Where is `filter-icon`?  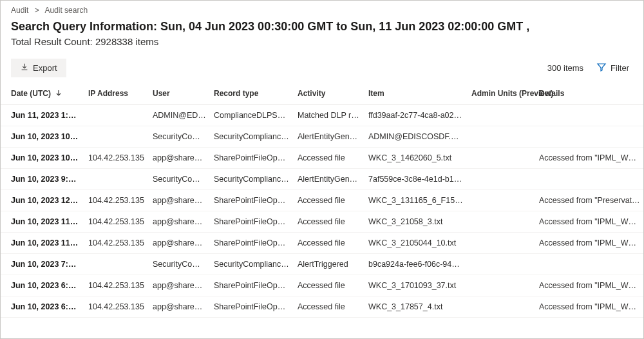 filter-icon is located at coordinates (601, 68).